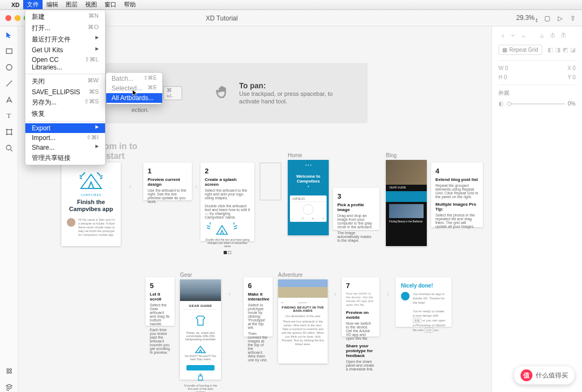 This screenshot has width=582, height=392. I want to click on rectangle-tool-icon, so click(9, 51).